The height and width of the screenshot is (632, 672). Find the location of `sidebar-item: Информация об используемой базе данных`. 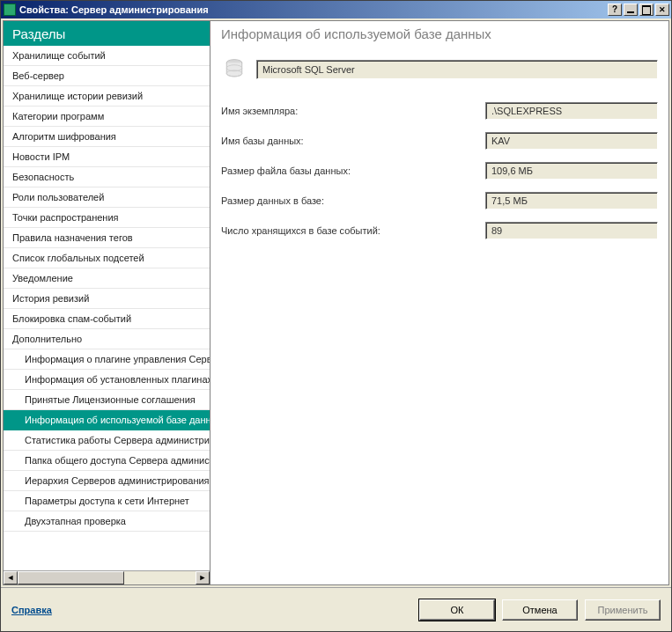

sidebar-item: Информация об используемой базе данных is located at coordinates (107, 421).